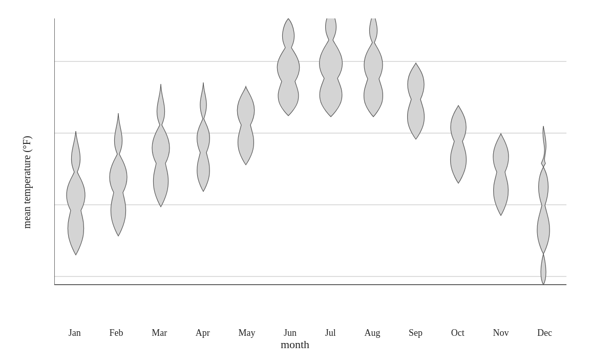 This screenshot has width=590, height=364. What do you see at coordinates (295, 345) in the screenshot?
I see `x-axis-label: month` at bounding box center [295, 345].